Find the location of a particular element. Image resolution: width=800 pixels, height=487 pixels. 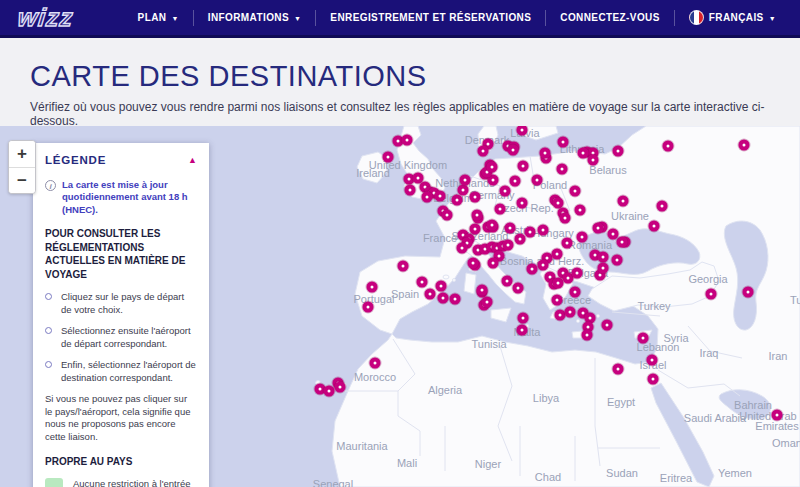

nav-item-connectez-vous: CONNECTEZ-VOUS is located at coordinates (610, 18).